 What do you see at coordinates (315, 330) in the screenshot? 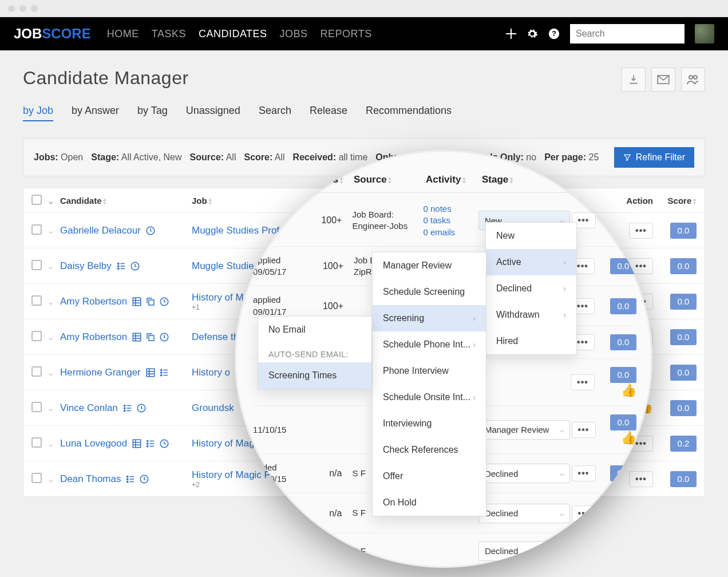
I see `no-email-option: No Email` at bounding box center [315, 330].